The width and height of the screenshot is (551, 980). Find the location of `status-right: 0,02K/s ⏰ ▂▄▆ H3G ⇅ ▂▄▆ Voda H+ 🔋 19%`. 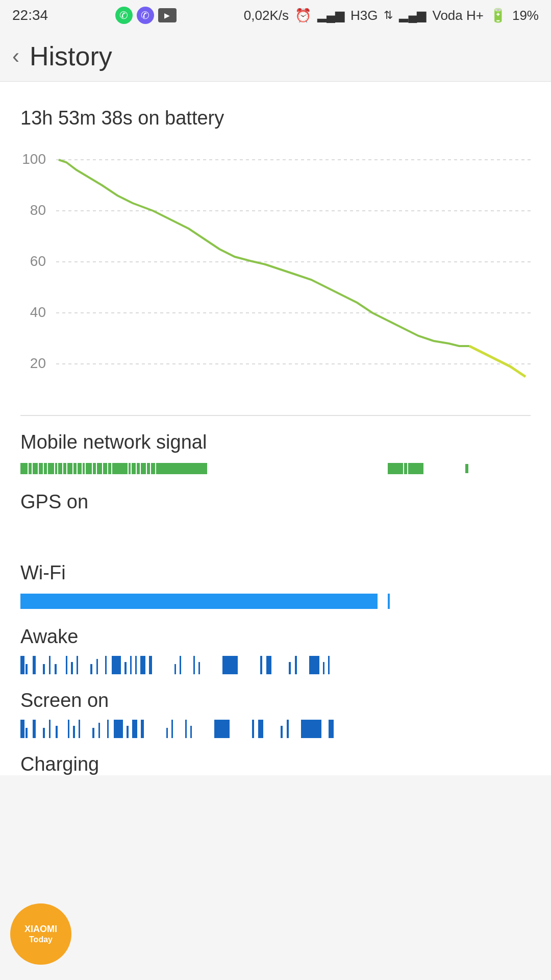

status-right: 0,02K/s ⏰ ▂▄▆ H3G ⇅ ▂▄▆ Voda H+ 🔋 19% is located at coordinates (391, 15).